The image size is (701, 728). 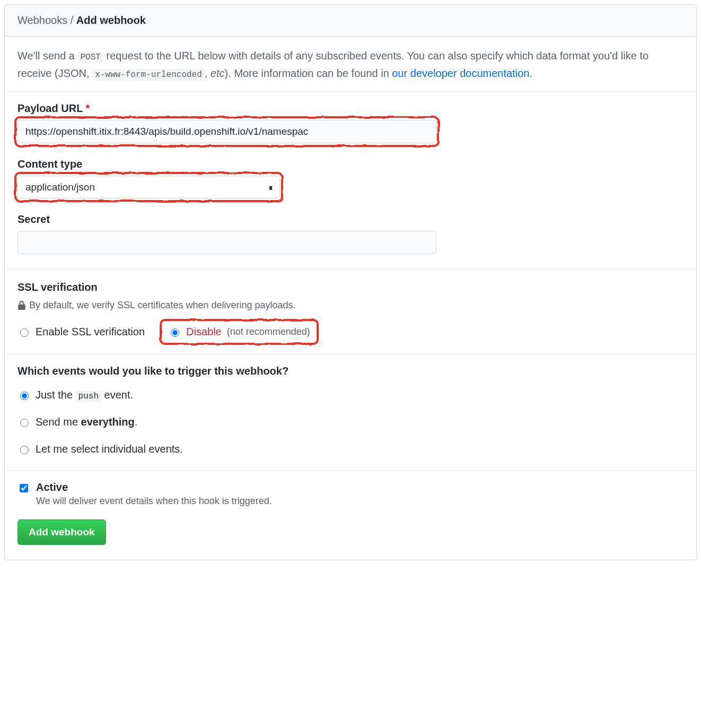 I want to click on ssl-enable-option: Enable SSL verification, so click(x=81, y=332).